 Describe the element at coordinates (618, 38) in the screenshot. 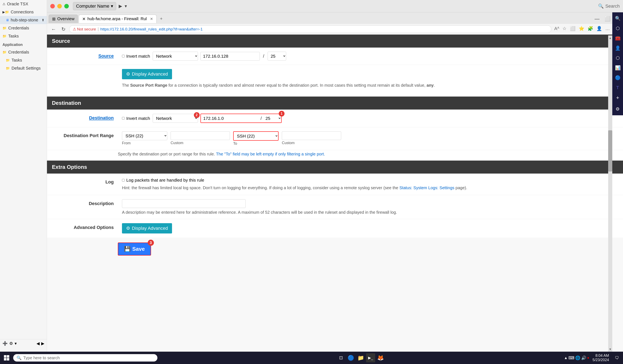

I see `edge-sidebar-tools-icon: 🧰` at that location.